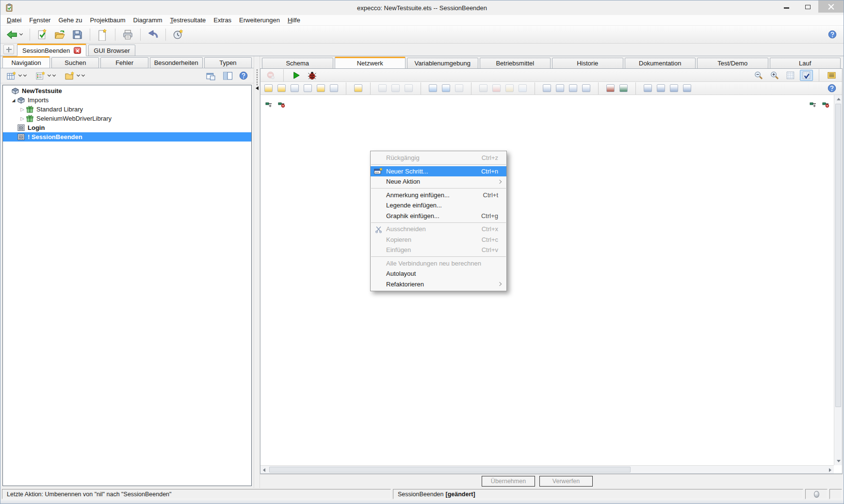 The width and height of the screenshot is (844, 504). What do you see at coordinates (321, 88) in the screenshot?
I see `export-frame-icon` at bounding box center [321, 88].